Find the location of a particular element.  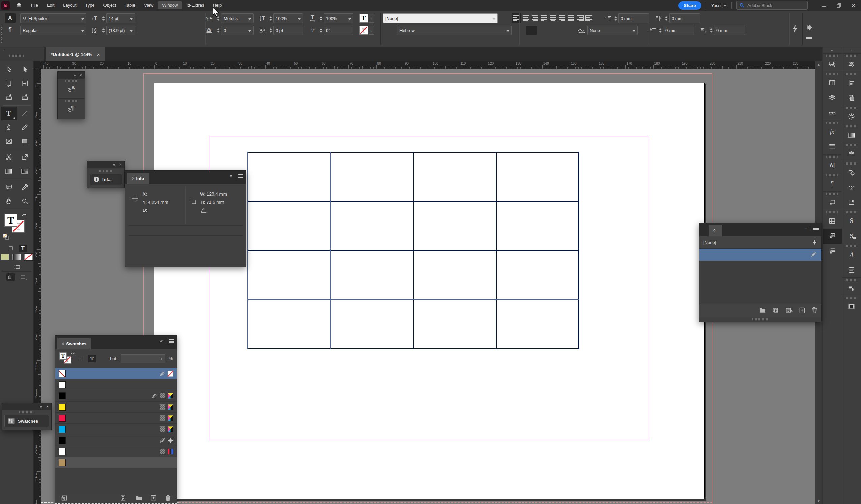

swap-fill-stroke-icon is located at coordinates (24, 216).